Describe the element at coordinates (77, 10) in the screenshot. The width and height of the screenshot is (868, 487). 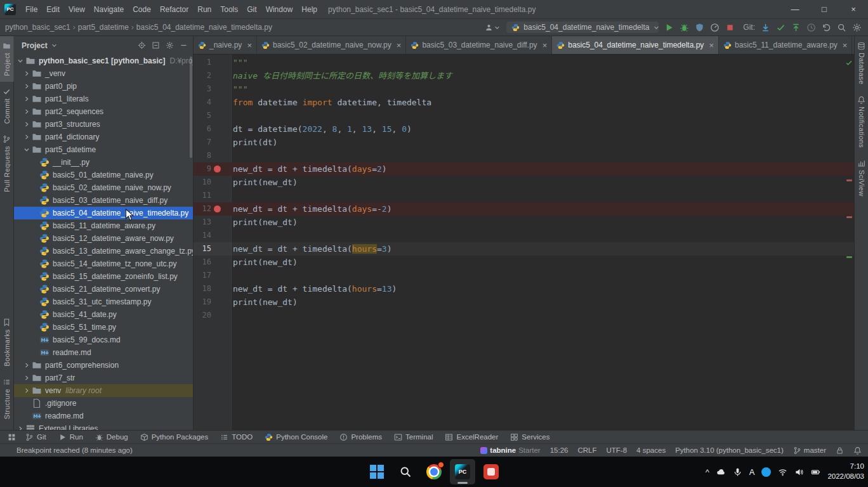
I see `menu-view: View` at that location.